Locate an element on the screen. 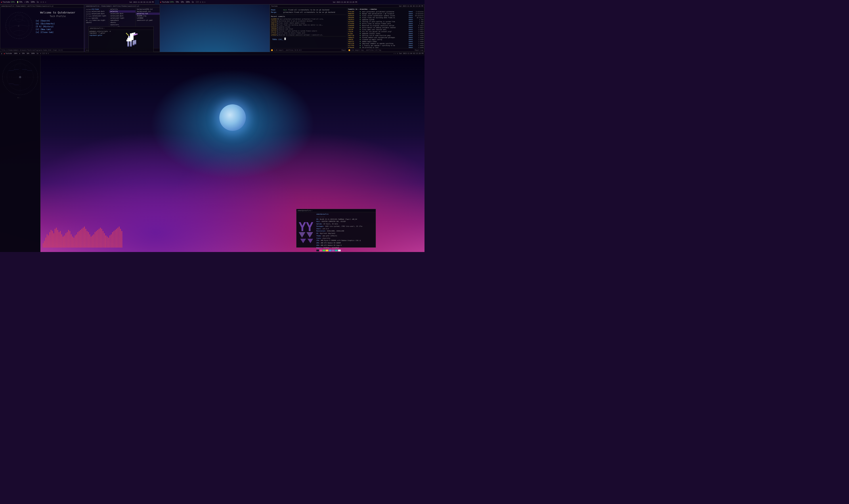  git-topbar: Youtube Sat 2023-11-04 02:13:20 PM is located at coordinates (347, 6).